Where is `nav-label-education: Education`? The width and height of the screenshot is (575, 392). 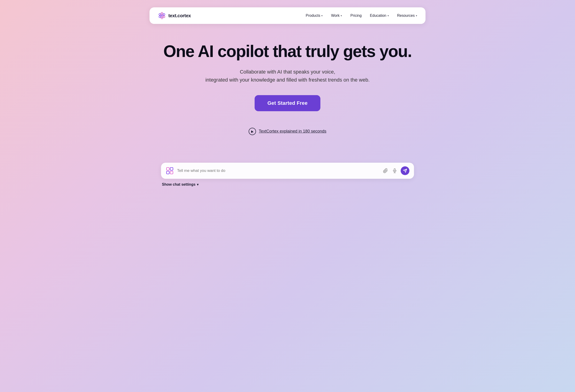 nav-label-education: Education is located at coordinates (378, 16).